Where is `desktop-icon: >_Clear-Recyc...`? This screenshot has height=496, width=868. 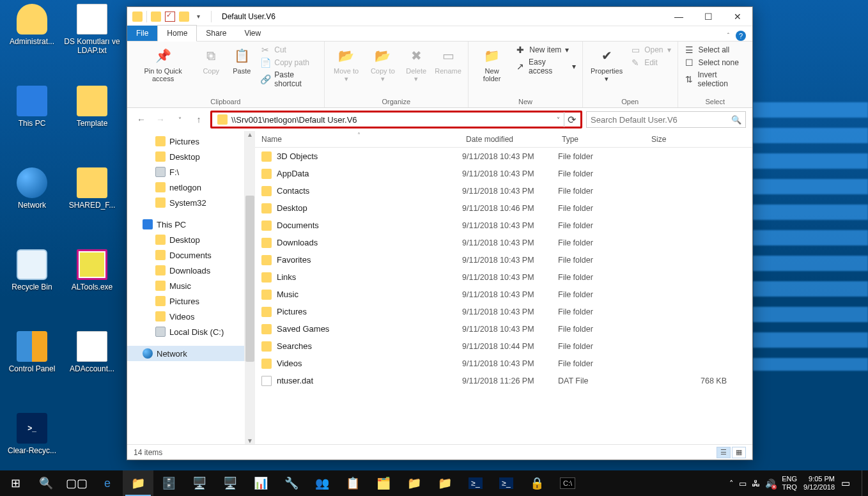 desktop-icon: >_Clear-Recyc... is located at coordinates (32, 444).